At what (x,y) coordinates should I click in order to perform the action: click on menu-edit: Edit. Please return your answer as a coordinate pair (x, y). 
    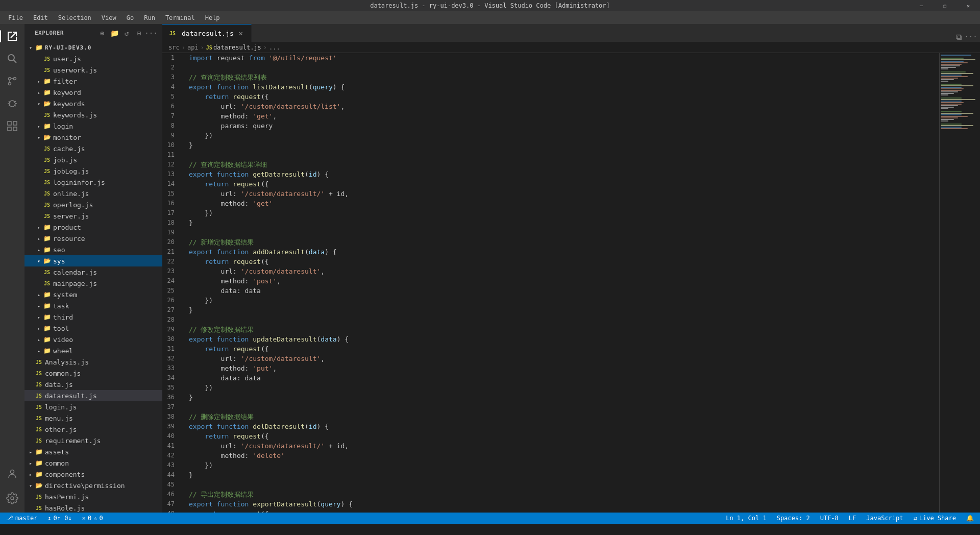
    Looking at the image, I should click on (41, 18).